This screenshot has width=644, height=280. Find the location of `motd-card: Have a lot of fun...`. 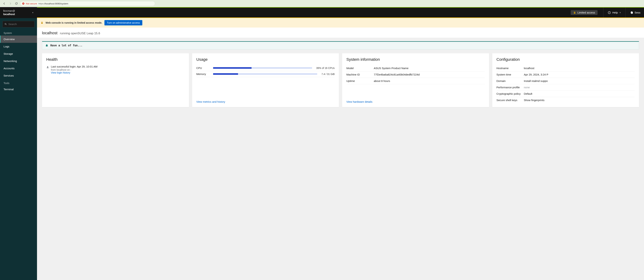

motd-card: Have a lot of fun... is located at coordinates (340, 45).